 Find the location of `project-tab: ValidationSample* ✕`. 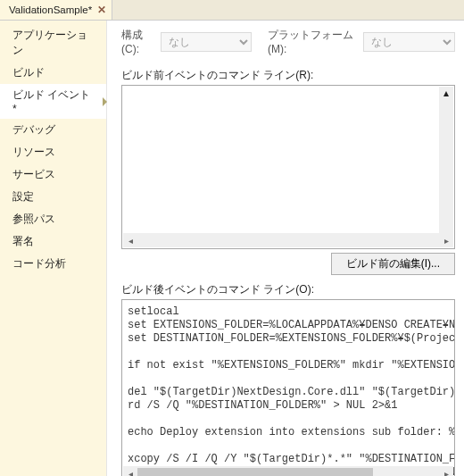

project-tab: ValidationSample* ✕ is located at coordinates (56, 10).